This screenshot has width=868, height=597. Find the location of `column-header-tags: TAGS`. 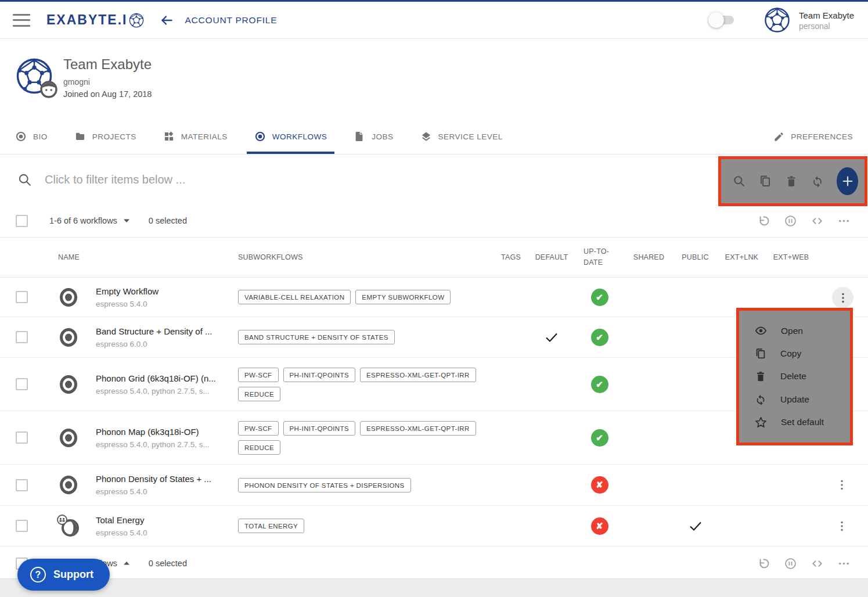

column-header-tags: TAGS is located at coordinates (511, 257).